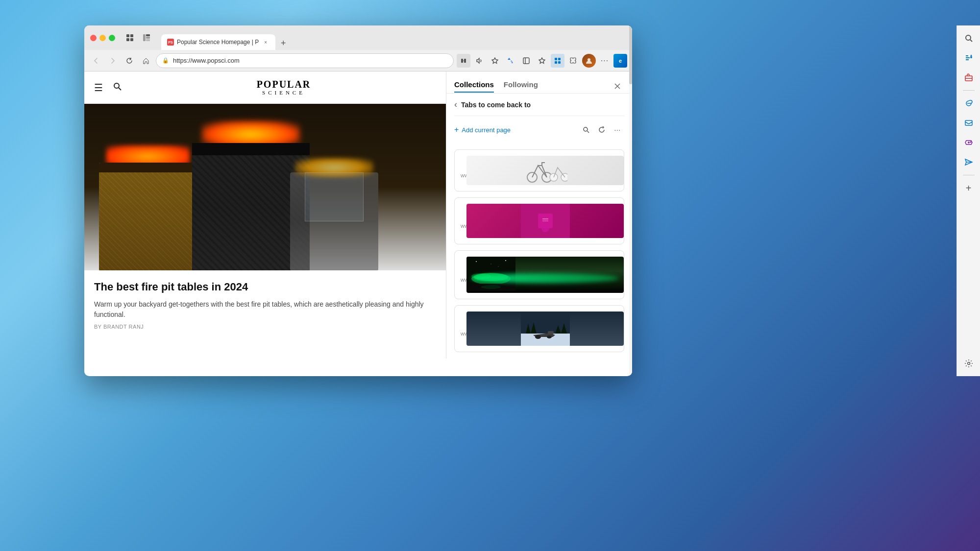  Describe the element at coordinates (479, 61) in the screenshot. I see `read-aloud-button` at that location.